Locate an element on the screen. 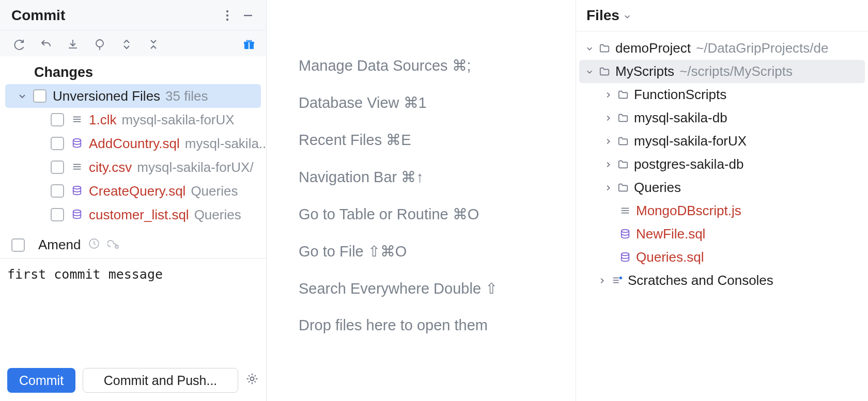  shelve-icon is located at coordinates (73, 44).